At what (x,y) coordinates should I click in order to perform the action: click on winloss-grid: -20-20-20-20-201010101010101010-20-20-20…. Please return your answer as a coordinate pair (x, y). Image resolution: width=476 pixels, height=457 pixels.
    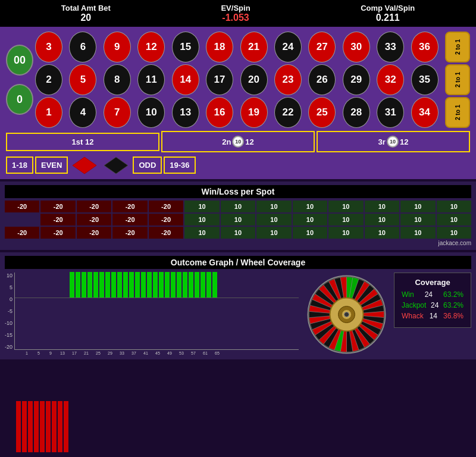
    Looking at the image, I should click on (238, 220).